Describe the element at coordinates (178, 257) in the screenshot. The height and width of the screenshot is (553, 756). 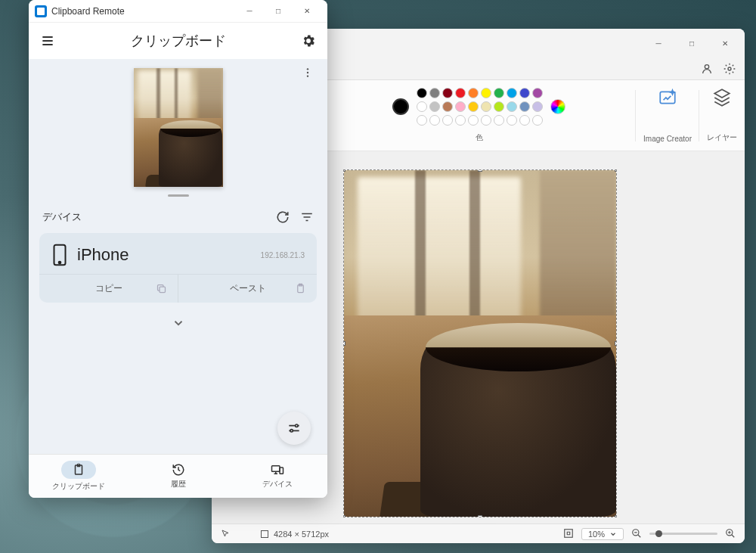
I see `device-row: iPhone 192.168.21.3` at that location.